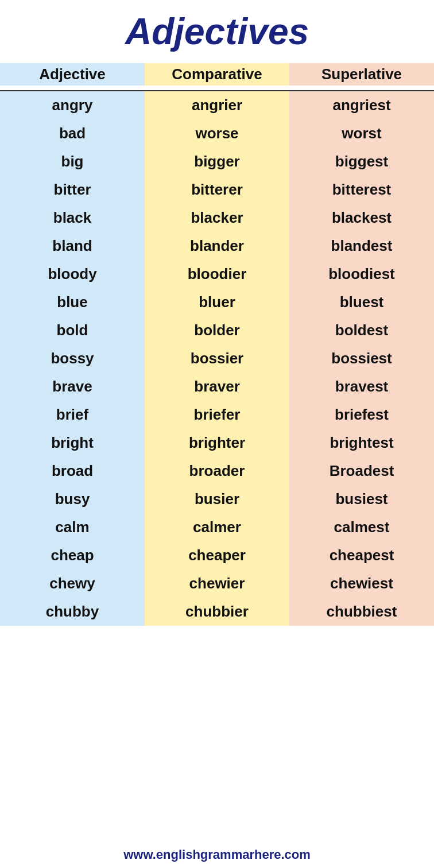  Describe the element at coordinates (217, 75) in the screenshot. I see `table-header: Adjective Comparative Superlative` at that location.